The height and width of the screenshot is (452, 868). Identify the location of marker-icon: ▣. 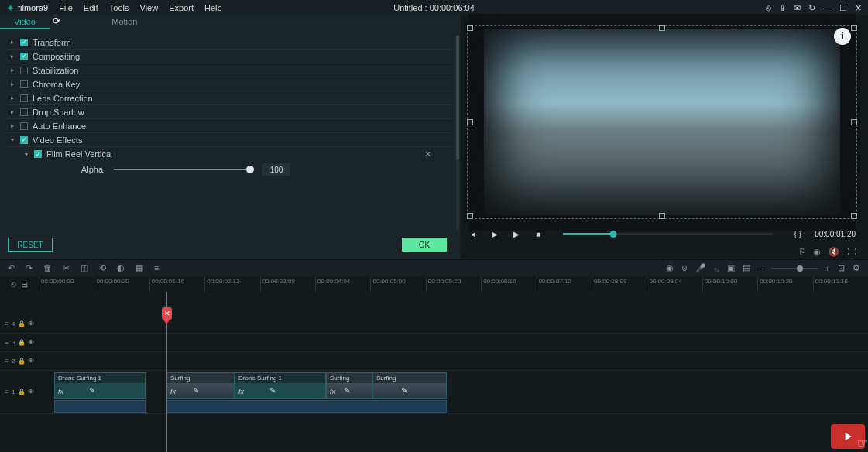
(731, 268).